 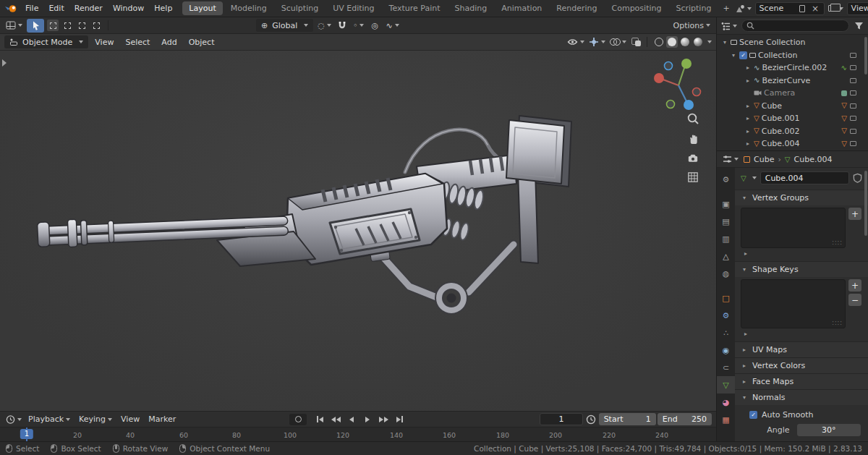 What do you see at coordinates (801, 269) in the screenshot?
I see `shape-keys-header: Shape Keys` at bounding box center [801, 269].